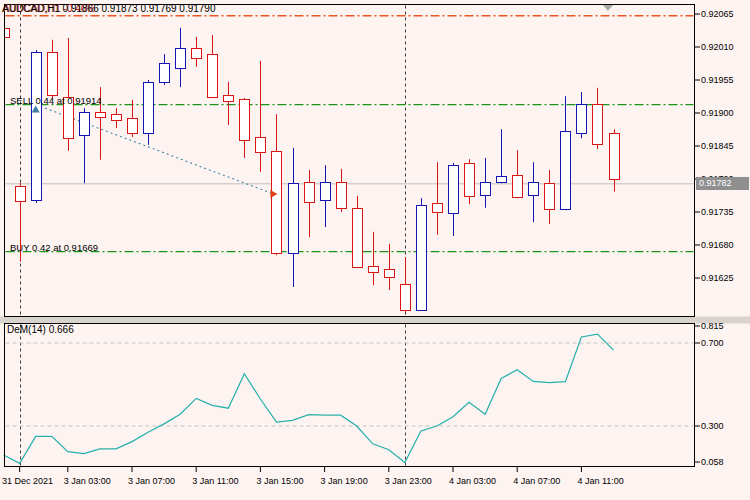  I want to click on time-axis-label: 3 Jan 03:00, so click(88, 481).